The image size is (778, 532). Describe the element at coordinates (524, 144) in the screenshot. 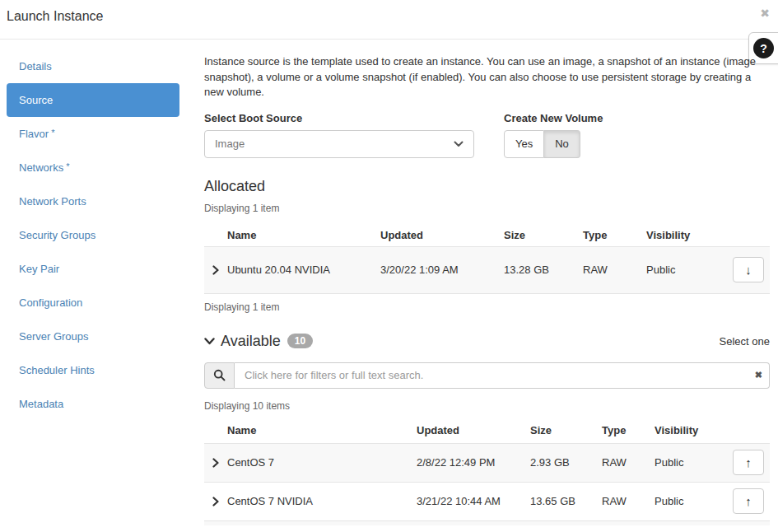

I see `create-volume-yes-button: Yes` at that location.